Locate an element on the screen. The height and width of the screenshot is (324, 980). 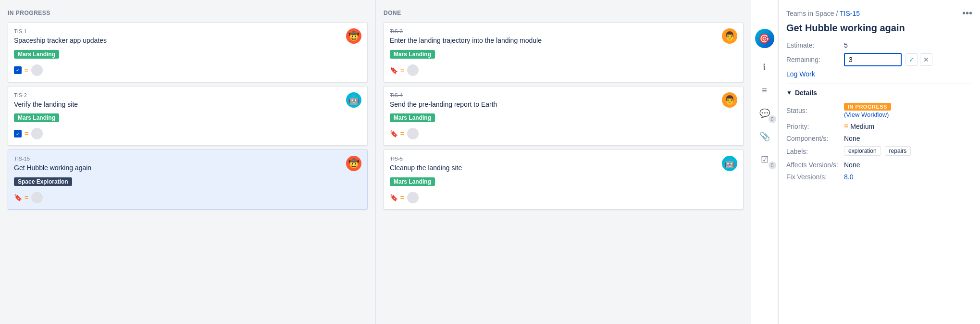
details-section-label: Details is located at coordinates (806, 93).